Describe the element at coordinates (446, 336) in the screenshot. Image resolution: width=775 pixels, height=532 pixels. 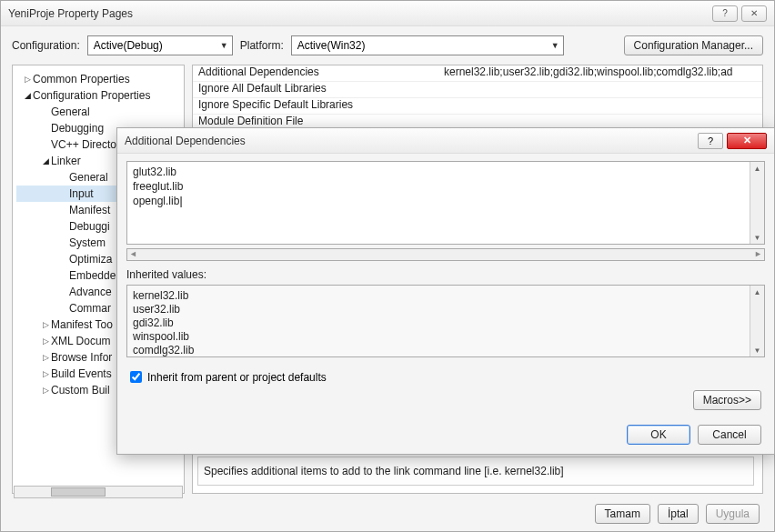
I see `inherited-line: winspool.lib` at that location.